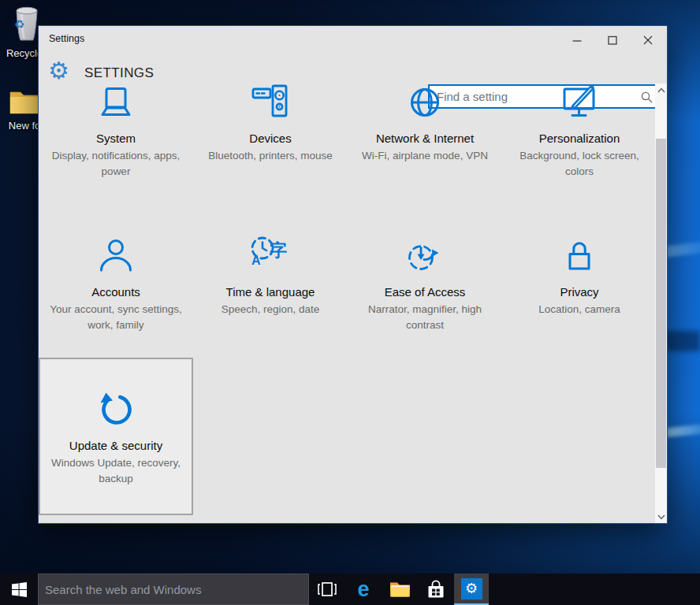 This screenshot has height=605, width=700. Describe the element at coordinates (661, 303) in the screenshot. I see `scrollbar-thumb` at that location.